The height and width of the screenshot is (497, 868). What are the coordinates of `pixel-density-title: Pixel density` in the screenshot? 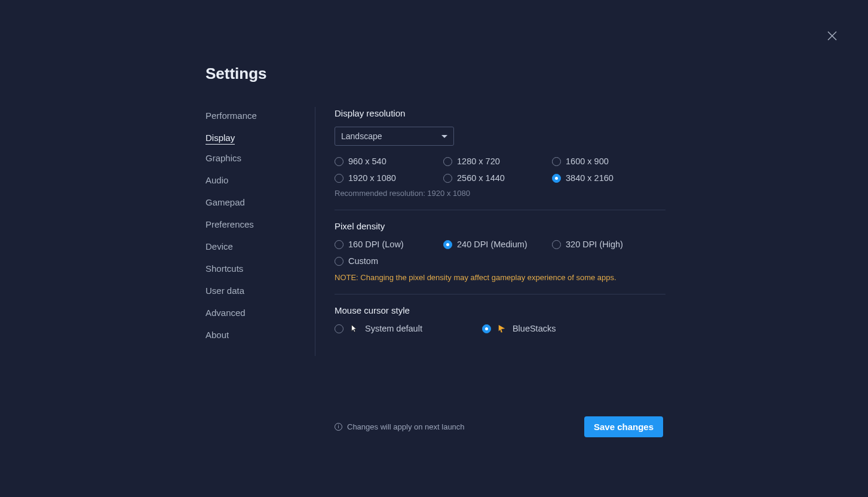 It's located at (500, 226).